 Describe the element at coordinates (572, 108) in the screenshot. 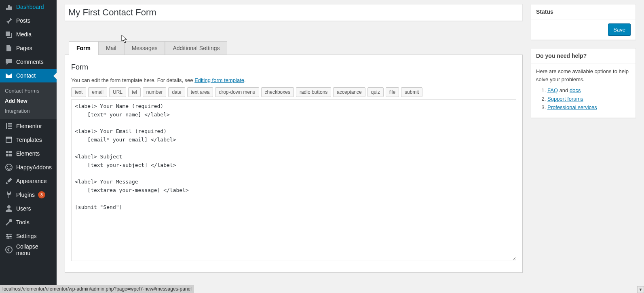

I see `professional-services-link: Professional services` at that location.